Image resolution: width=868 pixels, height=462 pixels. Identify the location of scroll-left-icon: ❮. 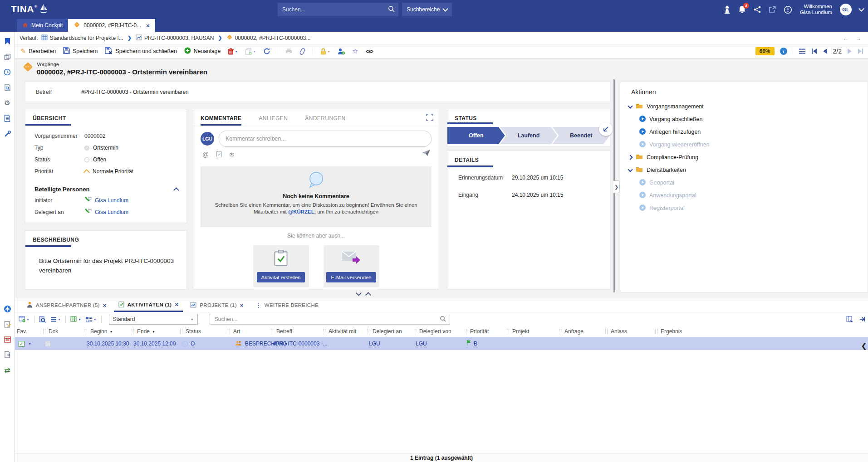
(864, 345).